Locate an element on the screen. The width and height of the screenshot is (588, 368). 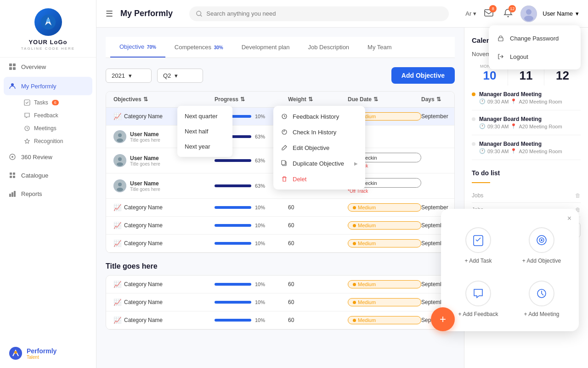
add-meeting-fab: + is located at coordinates (443, 319).